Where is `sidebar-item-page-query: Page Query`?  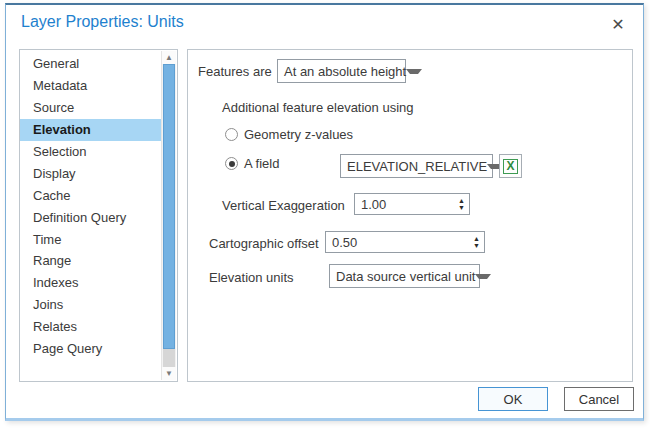
sidebar-item-page-query: Page Query is located at coordinates (98, 349).